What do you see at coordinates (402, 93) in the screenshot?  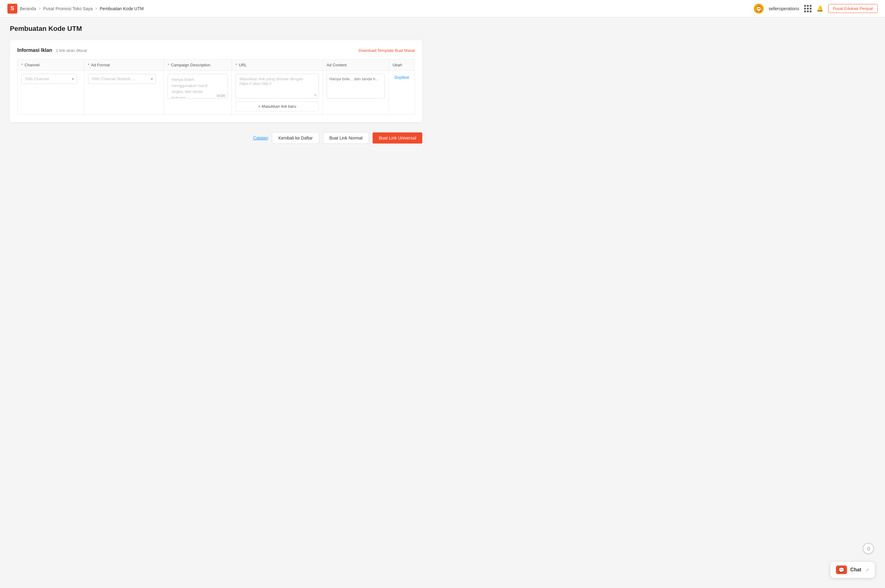 I see `ubah-cell: Duplikat` at bounding box center [402, 93].